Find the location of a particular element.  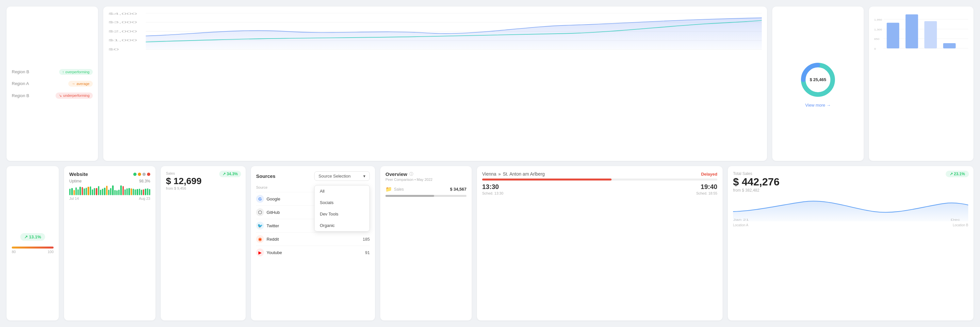

website-icons is located at coordinates (142, 174).